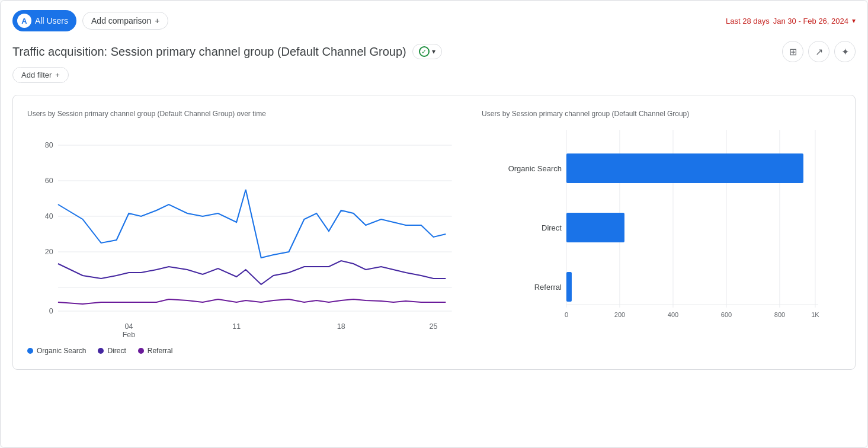  Describe the element at coordinates (30, 351) in the screenshot. I see `legend-dot-organic` at that location.